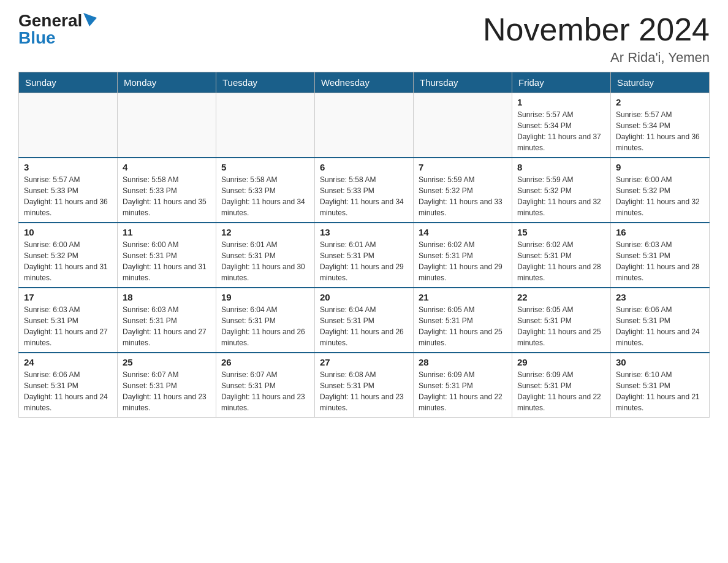 This screenshot has width=728, height=563. I want to click on day-number: 30, so click(660, 362).